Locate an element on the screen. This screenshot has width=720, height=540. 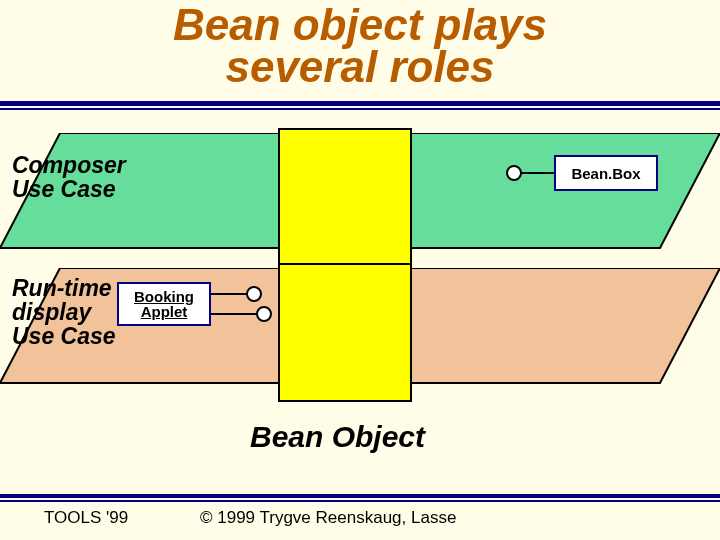
plane1-label-l1: Composer is located at coordinates (69, 165).